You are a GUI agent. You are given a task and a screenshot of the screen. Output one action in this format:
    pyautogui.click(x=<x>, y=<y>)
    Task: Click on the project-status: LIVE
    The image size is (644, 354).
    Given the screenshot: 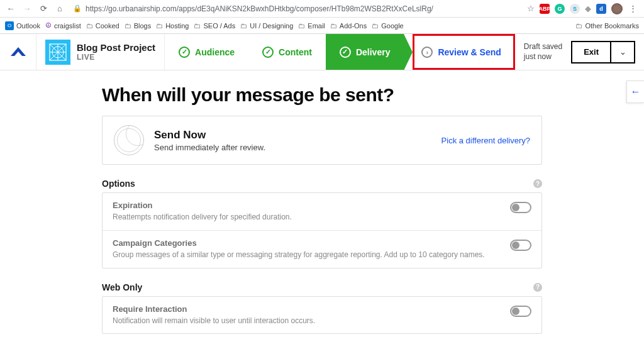 What is the action you would take?
    pyautogui.click(x=116, y=57)
    